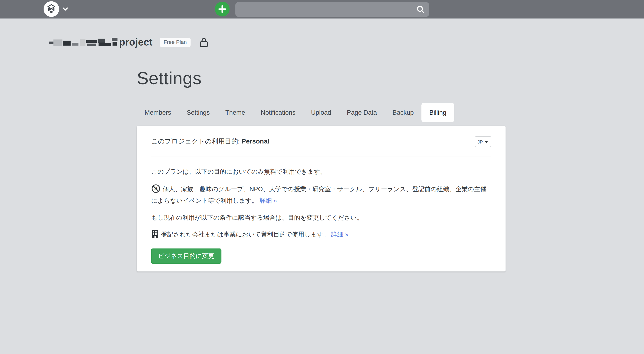  Describe the element at coordinates (340, 234) in the screenshot. I see `business-detail-link: 詳細 »` at that location.